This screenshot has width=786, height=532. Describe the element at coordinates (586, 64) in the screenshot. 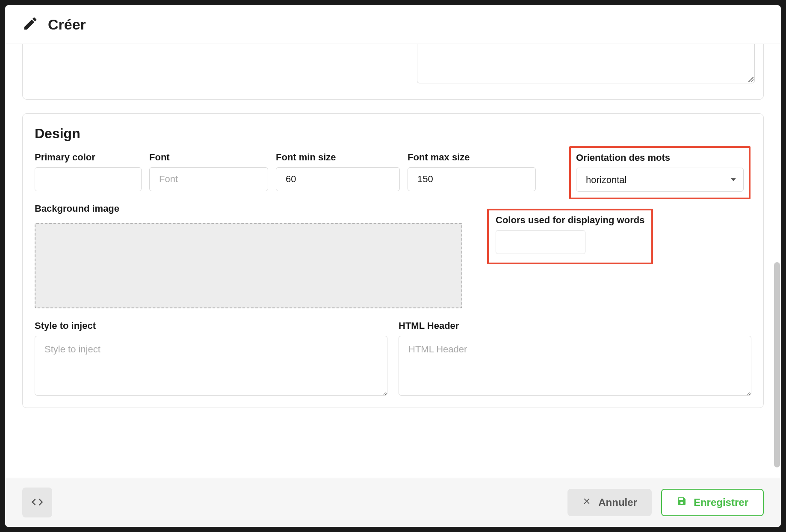

I see `upper-textarea-partial` at that location.